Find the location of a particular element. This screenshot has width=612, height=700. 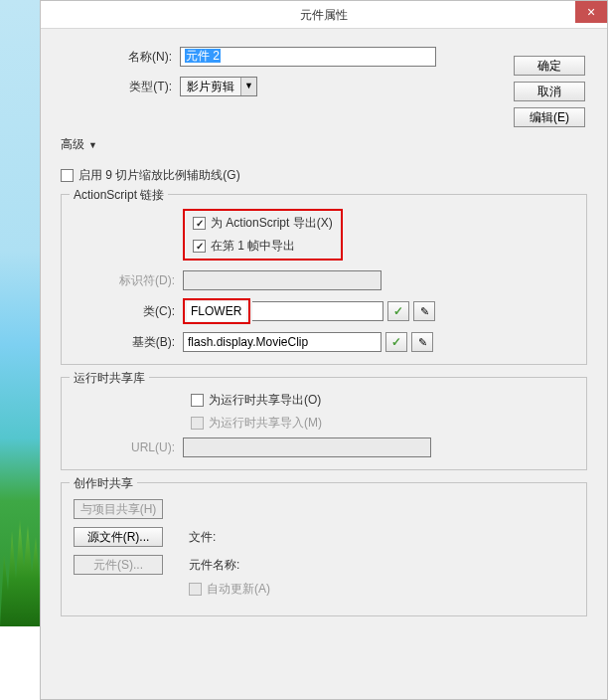

rt-export-label: 为运行时共享导出(O) is located at coordinates (264, 400).